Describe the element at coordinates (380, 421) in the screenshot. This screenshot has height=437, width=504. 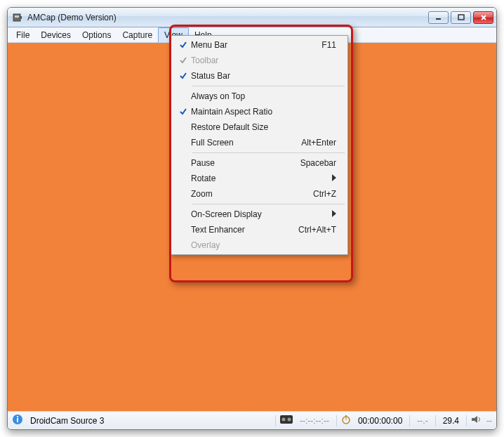
I see `status-clock-time: 00:00:00:00` at that location.